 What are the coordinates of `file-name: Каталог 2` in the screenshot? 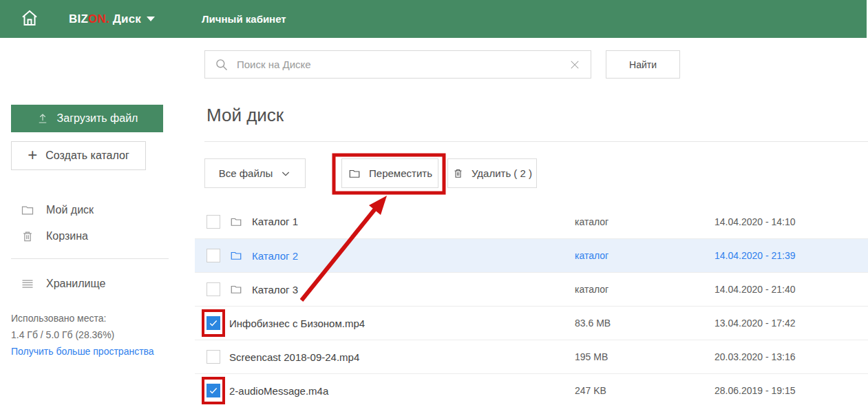 It's located at (275, 256).